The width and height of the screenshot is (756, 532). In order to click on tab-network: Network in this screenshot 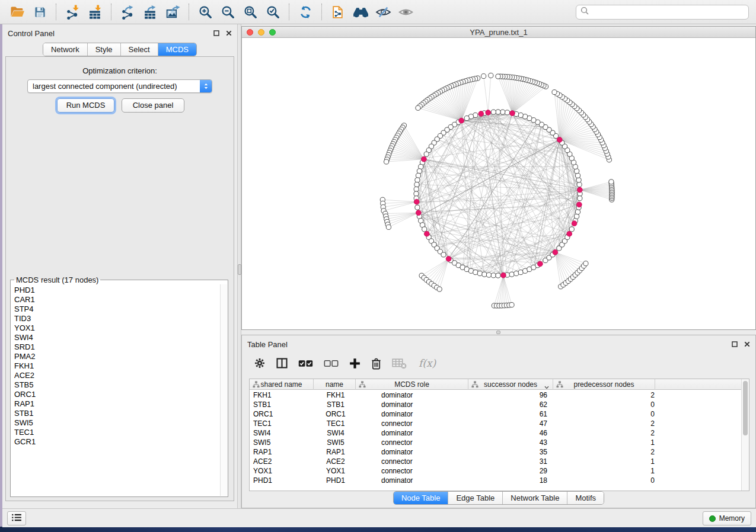, I will do `click(65, 50)`.